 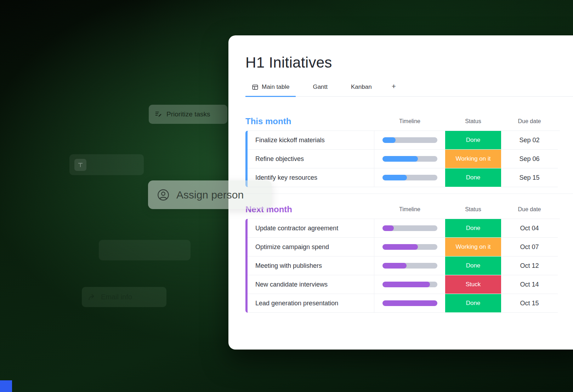 I want to click on task-name: Optimize campaign spend, so click(x=311, y=247).